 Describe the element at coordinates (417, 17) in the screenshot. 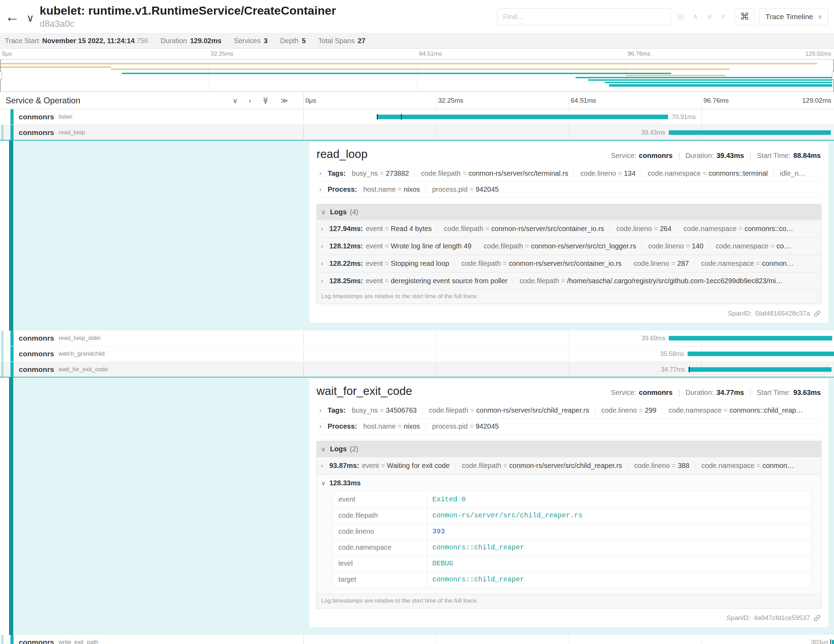

I see `trace-page-header: ← ∨ kubelet: runtime.v1.RuntimeService/C…` at that location.